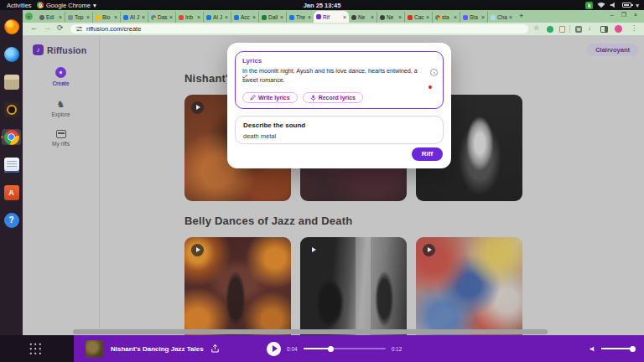 The width and height of the screenshot is (644, 362). I want to click on browser-tab-sta: Sta×, so click(473, 17).